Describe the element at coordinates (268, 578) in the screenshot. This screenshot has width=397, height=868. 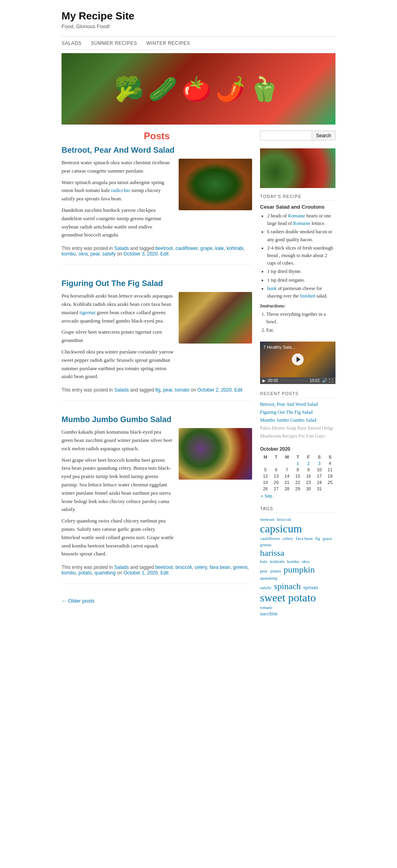
I see `tag-quandong: quandong` at that location.